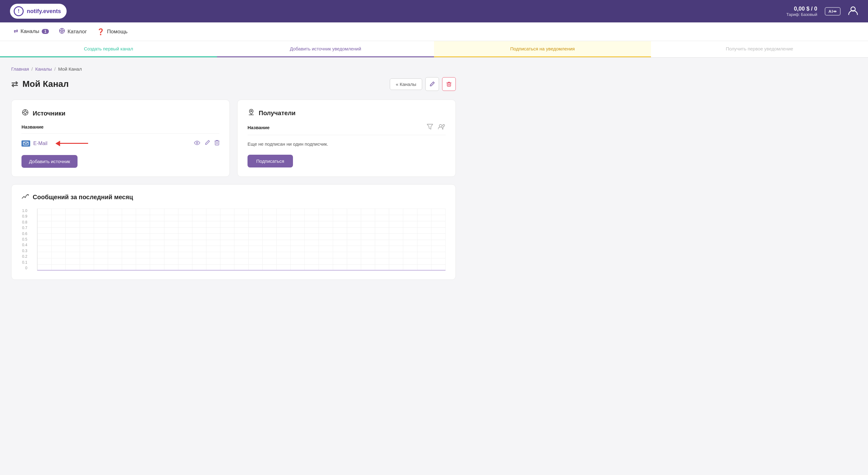 Image resolution: width=868 pixels, height=475 pixels. What do you see at coordinates (73, 32) in the screenshot?
I see `nav-item-catalog: Каталог` at bounding box center [73, 32].